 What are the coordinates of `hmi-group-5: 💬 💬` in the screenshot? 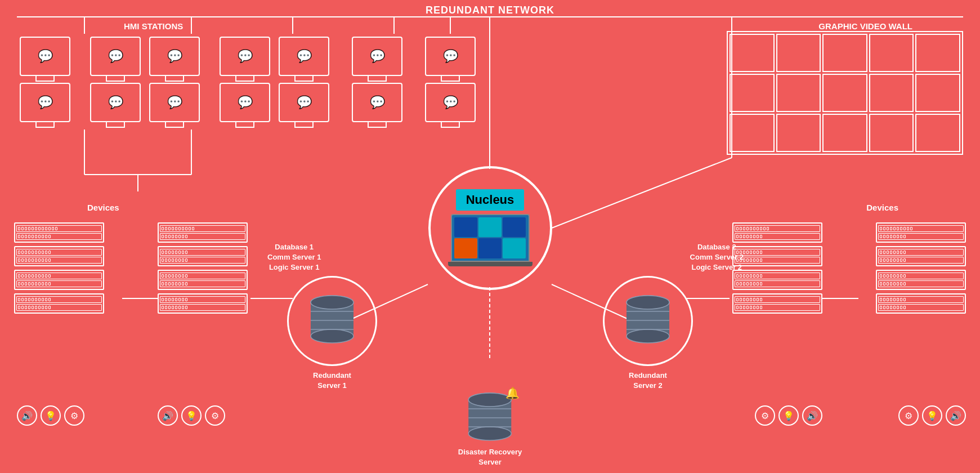 It's located at (304, 79).